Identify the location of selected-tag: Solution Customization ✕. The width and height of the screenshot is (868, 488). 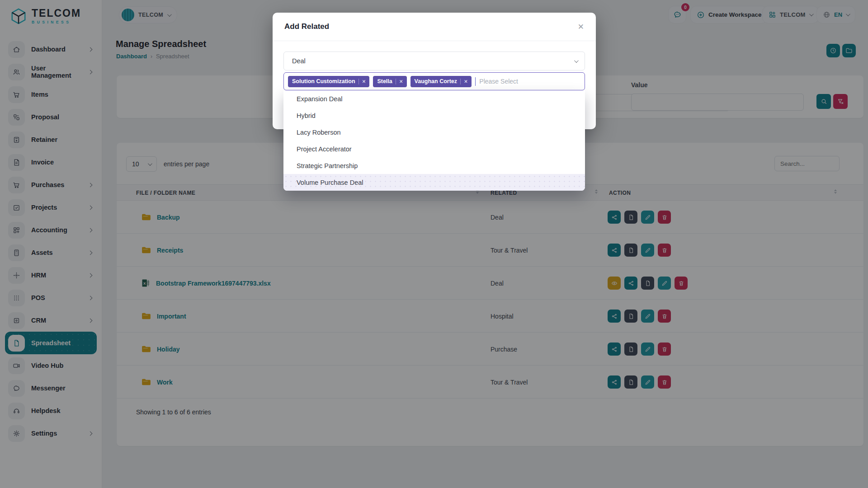
(329, 81).